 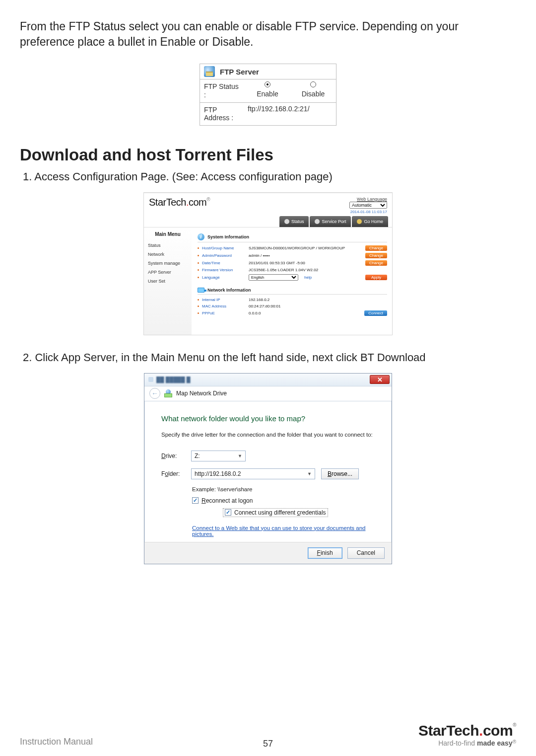 What do you see at coordinates (325, 553) in the screenshot?
I see `finish-button: Finish` at bounding box center [325, 553].